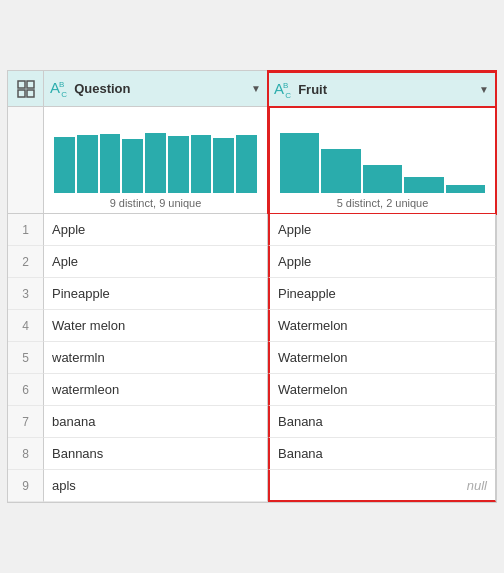  I want to click on fruit-col-label: Fruit, so click(312, 90).